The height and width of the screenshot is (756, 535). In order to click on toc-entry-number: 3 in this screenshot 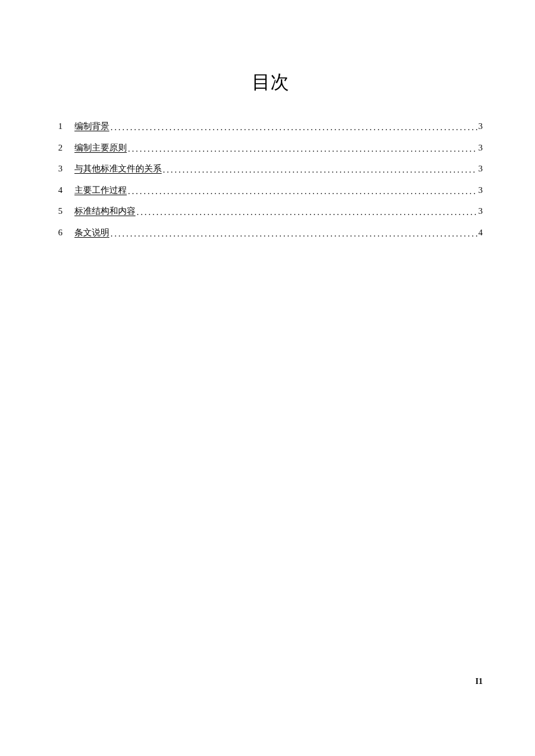, I will do `click(66, 169)`.